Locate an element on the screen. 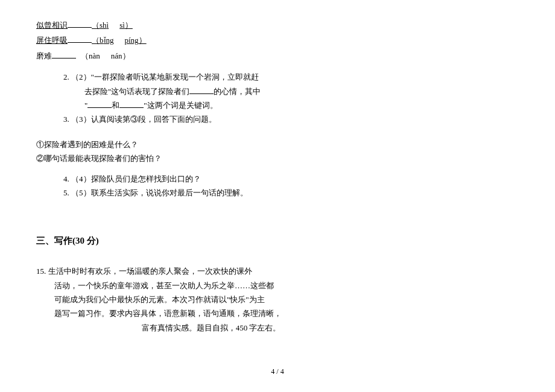 The width and height of the screenshot is (555, 392). pinyin-3a: àn is located at coordinates (97, 55).